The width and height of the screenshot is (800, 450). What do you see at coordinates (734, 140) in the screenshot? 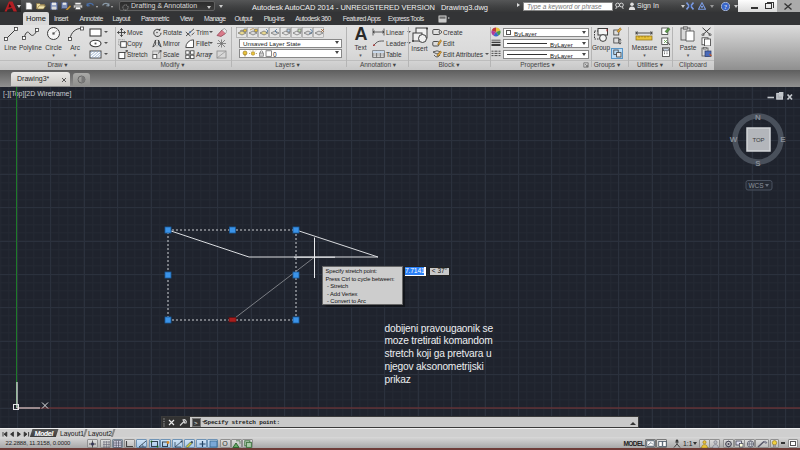
I see `svg-text: W` at bounding box center [734, 140].